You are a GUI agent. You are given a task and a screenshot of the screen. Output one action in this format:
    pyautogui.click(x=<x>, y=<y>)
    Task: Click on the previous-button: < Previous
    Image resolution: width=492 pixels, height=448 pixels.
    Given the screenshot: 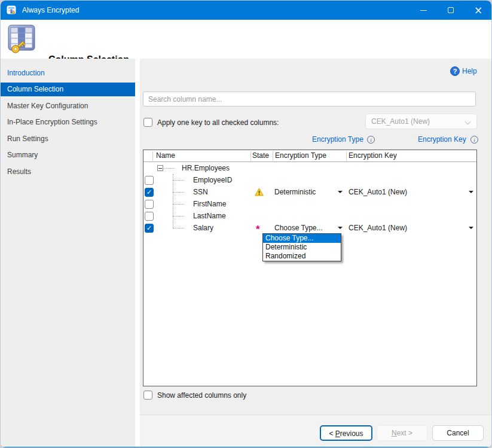 What is the action you would take?
    pyautogui.click(x=346, y=433)
    